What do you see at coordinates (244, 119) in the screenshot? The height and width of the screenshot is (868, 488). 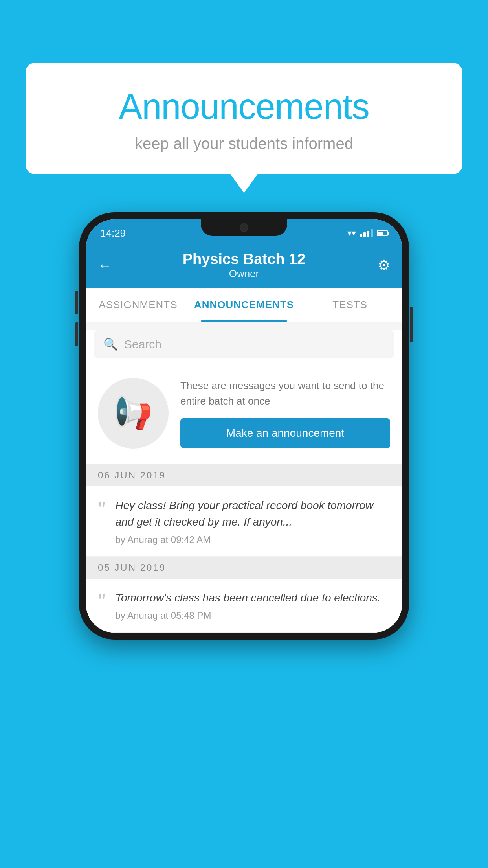 I see `speech-bubble: Announcements keep all your students inf…` at bounding box center [244, 119].